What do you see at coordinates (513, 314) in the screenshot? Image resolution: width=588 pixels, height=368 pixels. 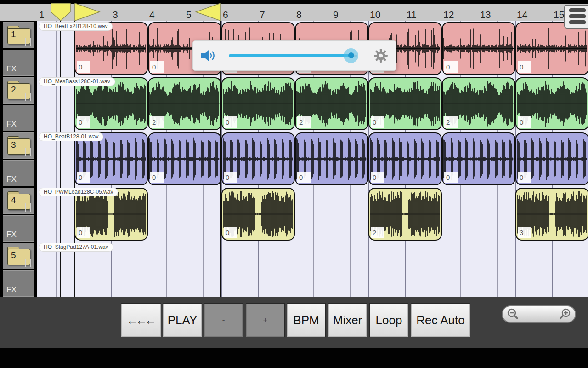 I see `magnifier-minus-icon` at bounding box center [513, 314].